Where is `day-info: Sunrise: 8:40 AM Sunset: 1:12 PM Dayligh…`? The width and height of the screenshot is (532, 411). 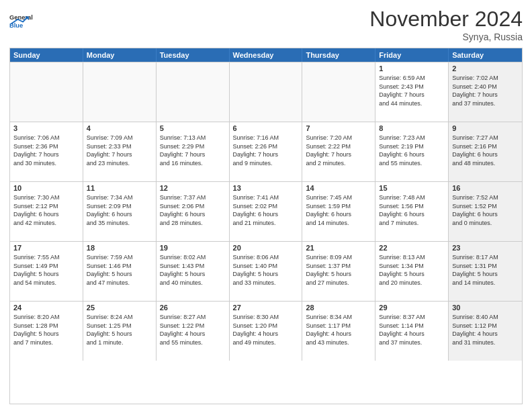
day-info: Sunrise: 8:40 AM Sunset: 1:12 PM Dayligh… is located at coordinates (485, 330).